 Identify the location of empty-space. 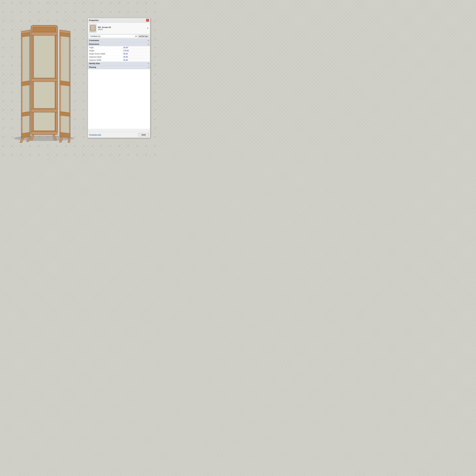
(119, 99).